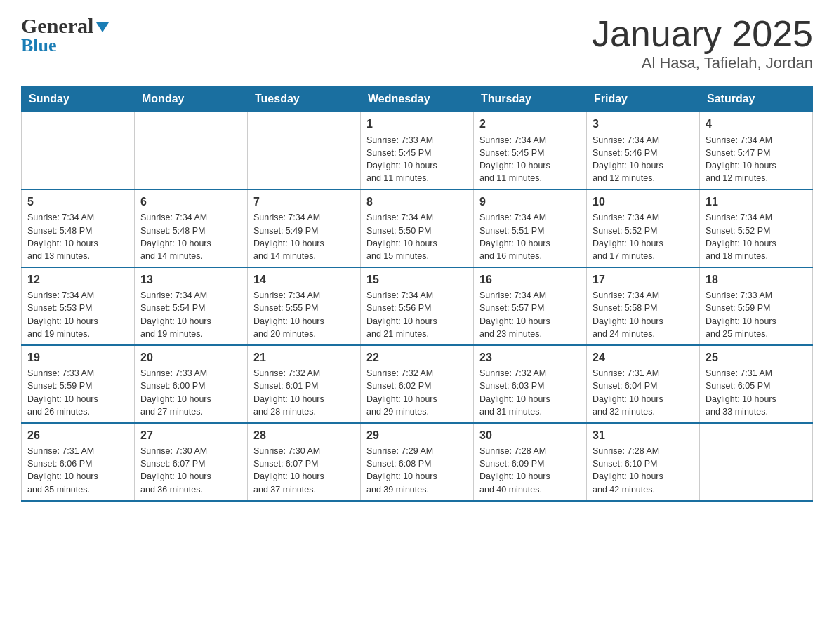  I want to click on day-info: Sunrise: 7:34 AM Sunset: 5:54 PM Dayligh…, so click(191, 314).